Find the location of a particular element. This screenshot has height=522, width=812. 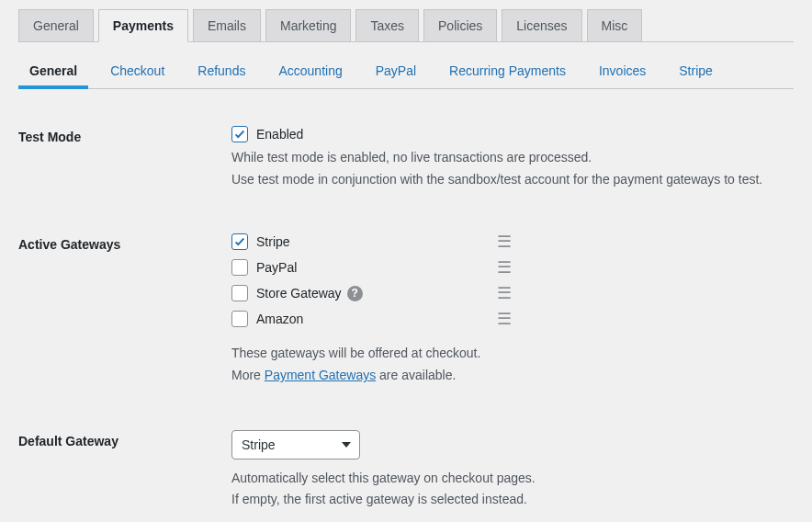

tab-marketing: Marketing is located at coordinates (309, 26).